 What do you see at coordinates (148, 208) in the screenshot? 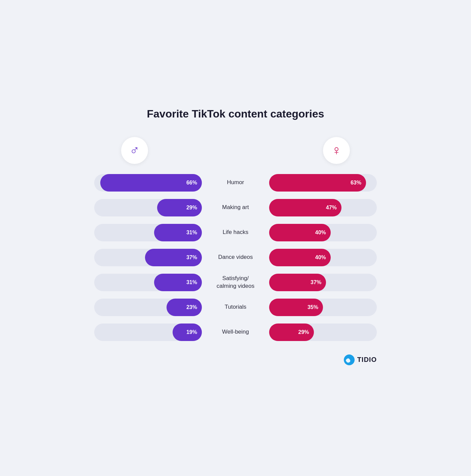
I see `male-bar-track-1: 29%` at bounding box center [148, 208].